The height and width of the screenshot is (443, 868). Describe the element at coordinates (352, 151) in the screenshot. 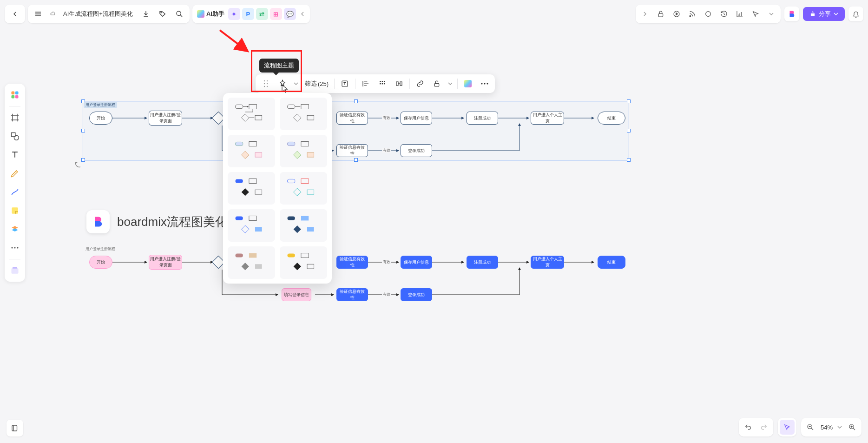

I see `flow1-node-validate2: 验证信息有效性` at that location.